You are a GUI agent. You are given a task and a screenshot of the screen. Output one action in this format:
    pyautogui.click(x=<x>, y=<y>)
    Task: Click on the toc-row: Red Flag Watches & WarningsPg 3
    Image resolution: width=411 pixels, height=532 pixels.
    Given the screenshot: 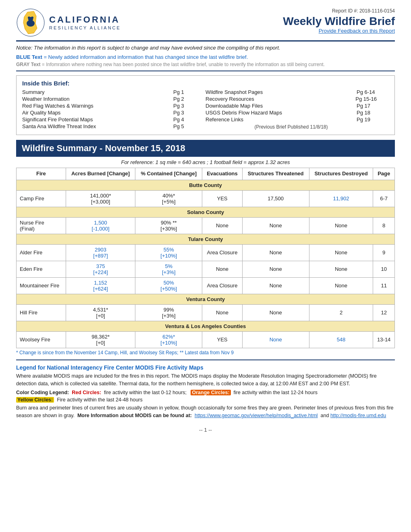 What is the action you would take?
    pyautogui.click(x=114, y=106)
    